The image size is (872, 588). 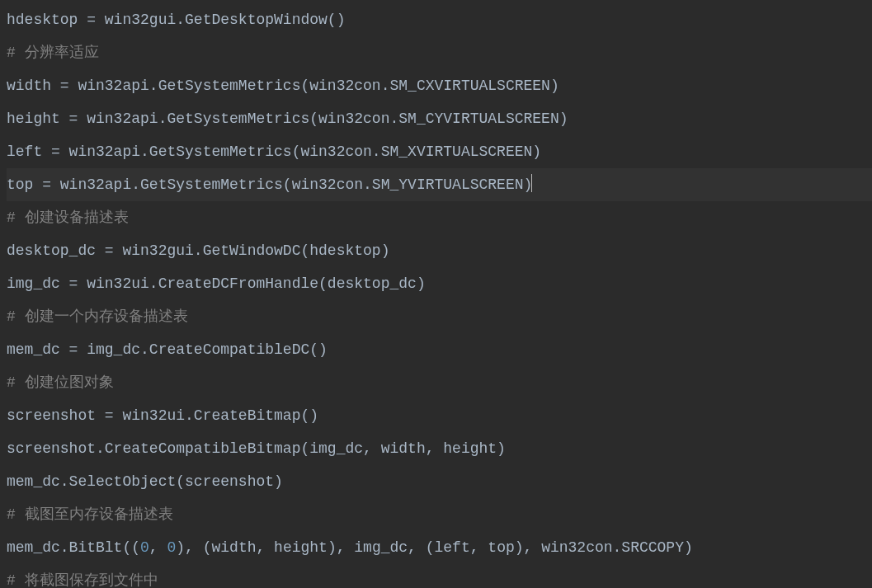 I want to click on code-token-default: img_dc = win32ui.CreateDCFromHandle(desk…, so click(x=216, y=284).